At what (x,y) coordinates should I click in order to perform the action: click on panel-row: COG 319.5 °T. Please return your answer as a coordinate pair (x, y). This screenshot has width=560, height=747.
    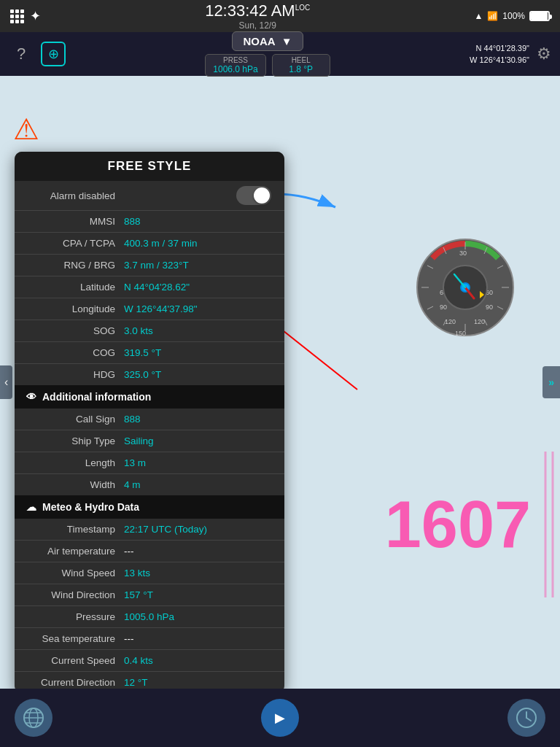
    Looking at the image, I should click on (149, 353).